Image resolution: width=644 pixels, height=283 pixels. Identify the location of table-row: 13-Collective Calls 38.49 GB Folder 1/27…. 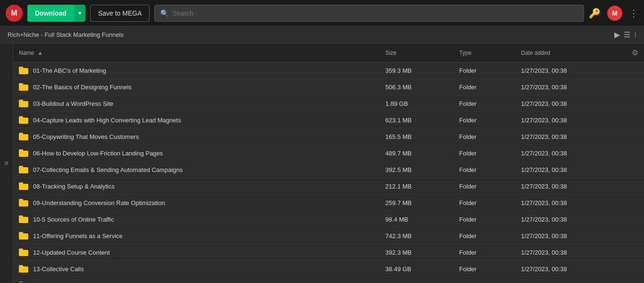
(328, 269).